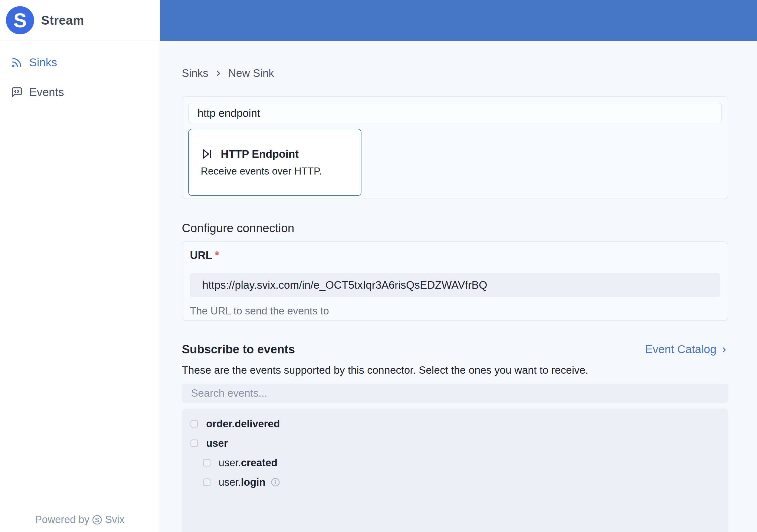 Image resolution: width=757 pixels, height=532 pixels. What do you see at coordinates (686, 350) in the screenshot?
I see `event-catalog-link: Event Catalog` at bounding box center [686, 350].